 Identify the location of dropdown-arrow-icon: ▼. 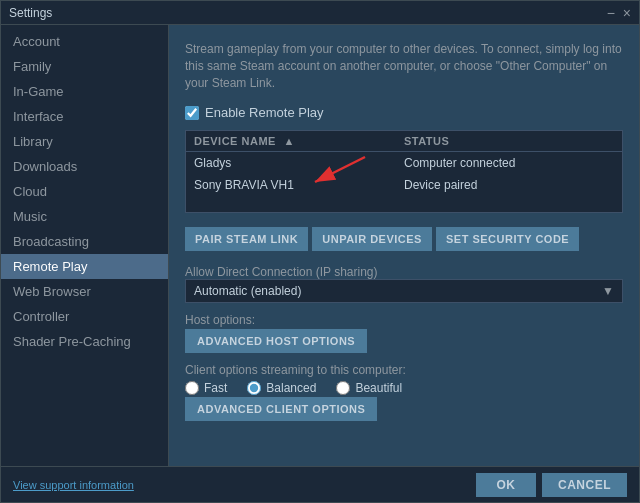
(608, 291).